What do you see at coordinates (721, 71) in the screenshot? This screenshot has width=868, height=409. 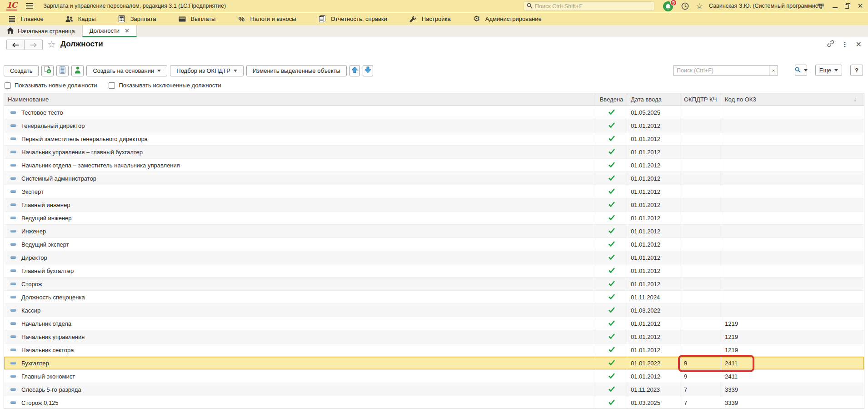 I see `list-search-input` at bounding box center [721, 71].